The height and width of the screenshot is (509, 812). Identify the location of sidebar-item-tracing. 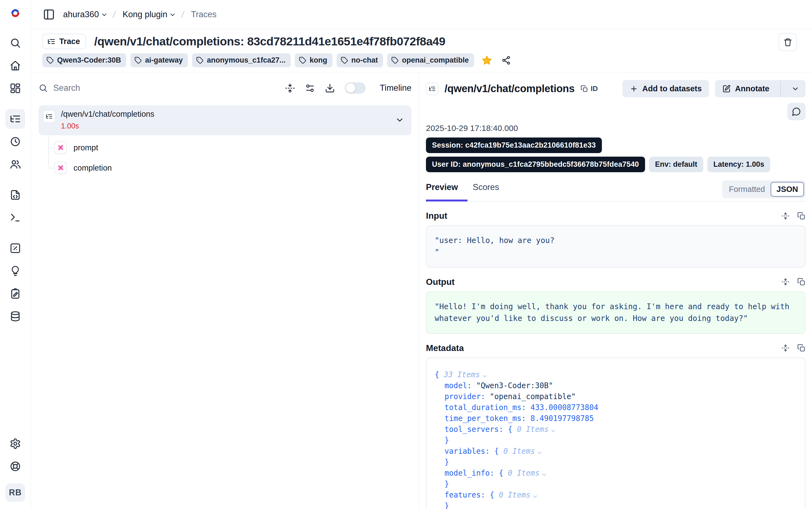
(15, 119).